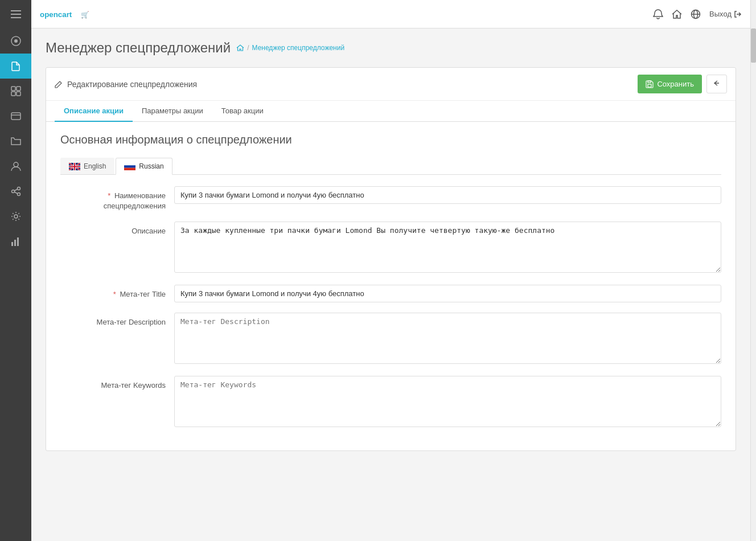 The image size is (756, 541). What do you see at coordinates (447, 401) in the screenshot?
I see `meta-keywords-input` at bounding box center [447, 401].